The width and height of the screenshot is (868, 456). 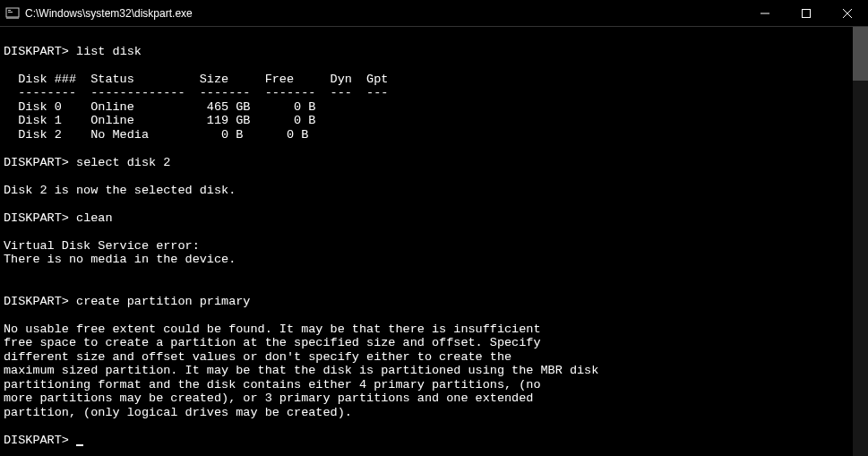 I want to click on maximize-button, so click(x=806, y=13).